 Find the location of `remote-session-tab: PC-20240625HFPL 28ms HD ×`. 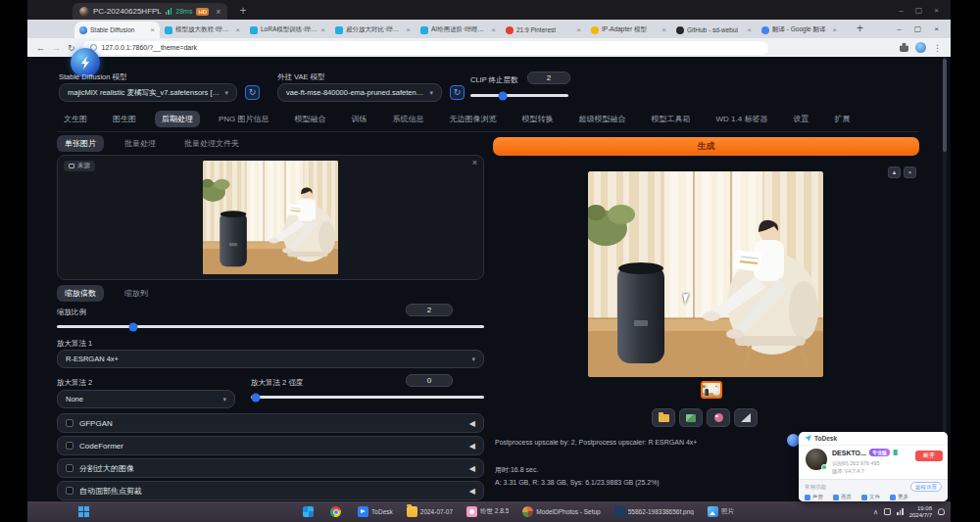

remote-session-tab: PC-20240625HFPL 28ms HD × is located at coordinates (150, 12).